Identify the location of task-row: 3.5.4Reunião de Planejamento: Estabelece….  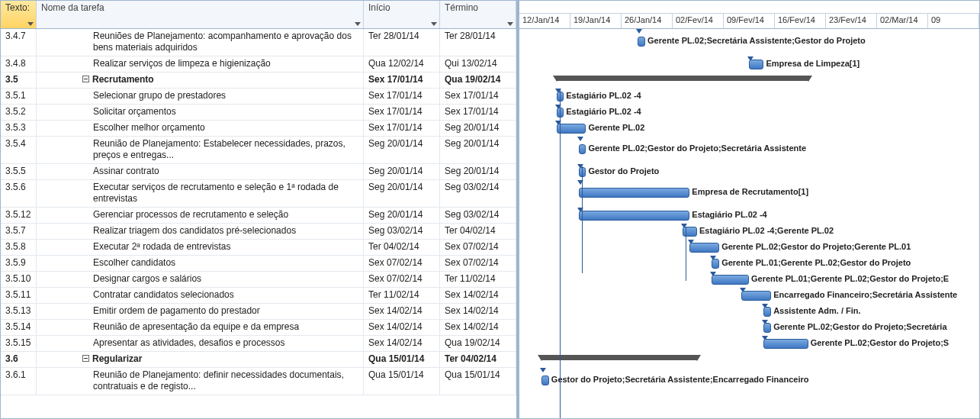
(259, 150).